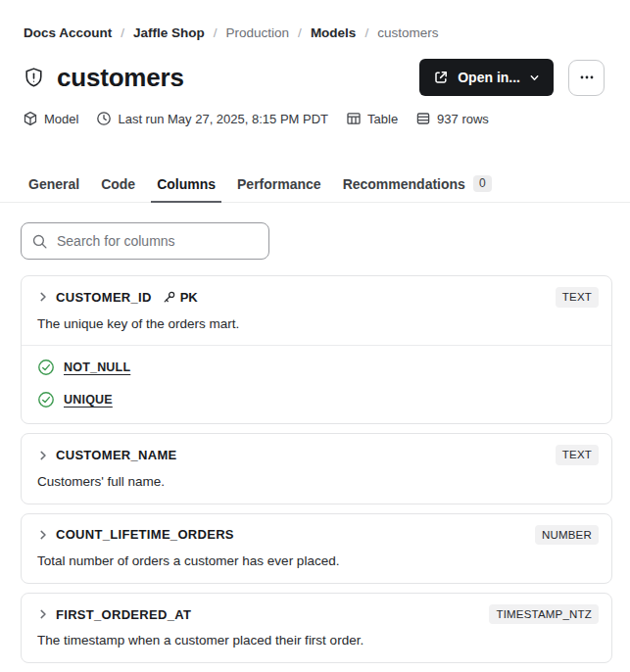 The width and height of the screenshot is (630, 672). I want to click on shield-alert-icon, so click(33, 78).